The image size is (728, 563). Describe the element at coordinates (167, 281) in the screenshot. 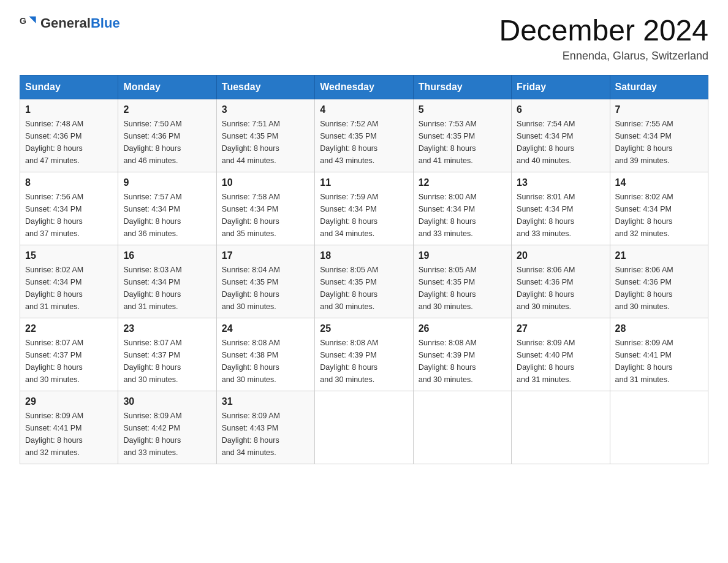

I see `calendar-cell: 16 Sunrise: 8:03 AM Sunset: 4:34 PM Dayl…` at that location.